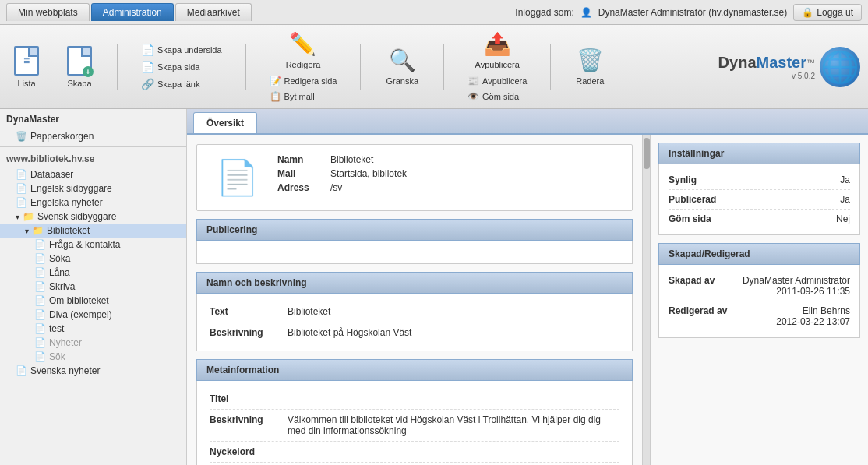 The width and height of the screenshot is (868, 465). Describe the element at coordinates (759, 199) in the screenshot. I see `installningar-body: Synlig Ja Publicerad Ja Göm sida Nej` at that location.